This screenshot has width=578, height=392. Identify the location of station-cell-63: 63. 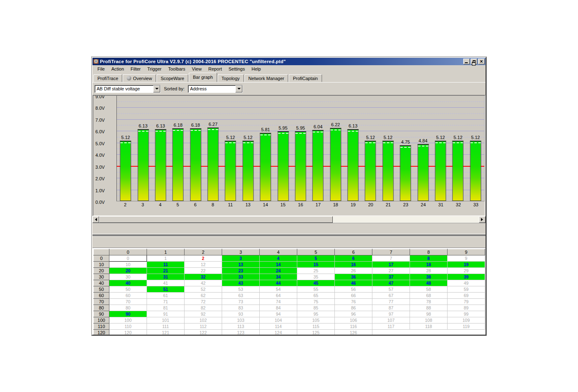
(241, 295).